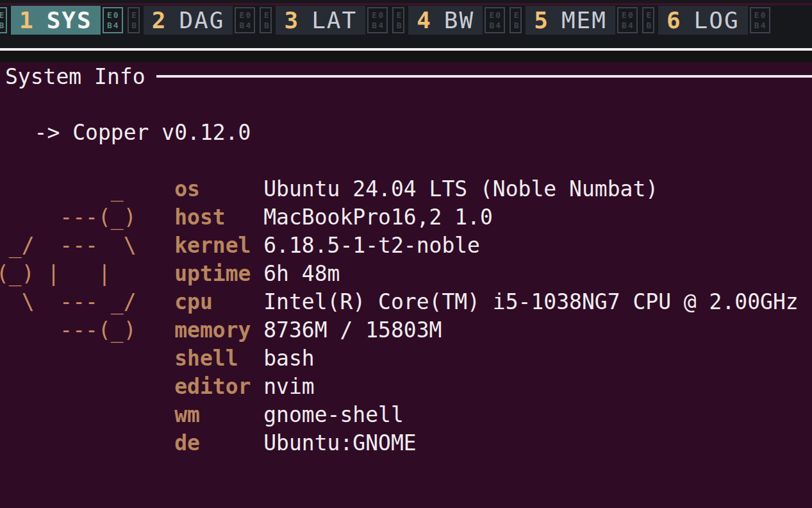 The image size is (812, 508). What do you see at coordinates (56, 21) in the screenshot?
I see `tab-1-sys: 1SYS` at bounding box center [56, 21].